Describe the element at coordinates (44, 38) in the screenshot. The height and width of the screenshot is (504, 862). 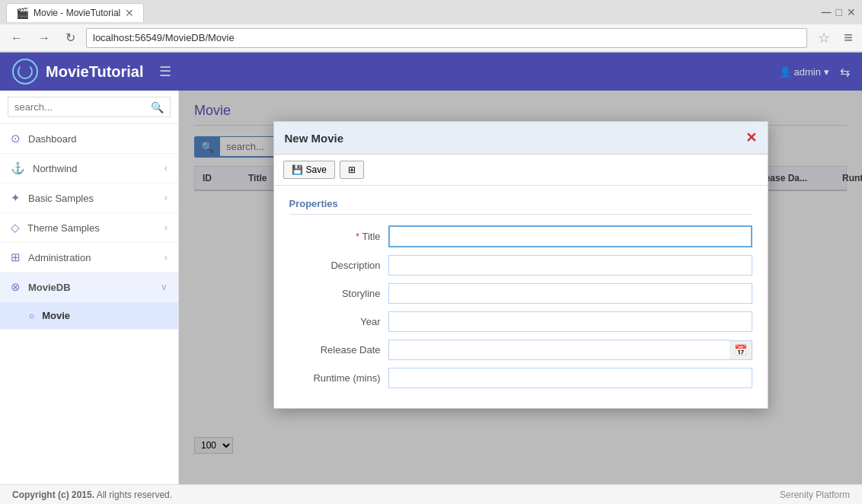
I see `forward-button: →` at that location.